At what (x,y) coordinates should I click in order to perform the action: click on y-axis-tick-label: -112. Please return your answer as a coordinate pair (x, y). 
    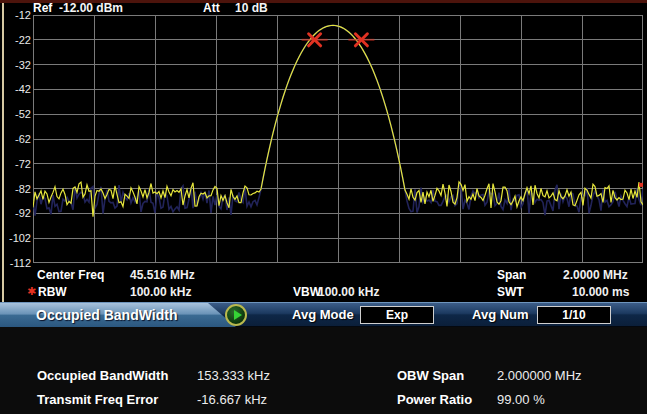
    Looking at the image, I should click on (16, 263).